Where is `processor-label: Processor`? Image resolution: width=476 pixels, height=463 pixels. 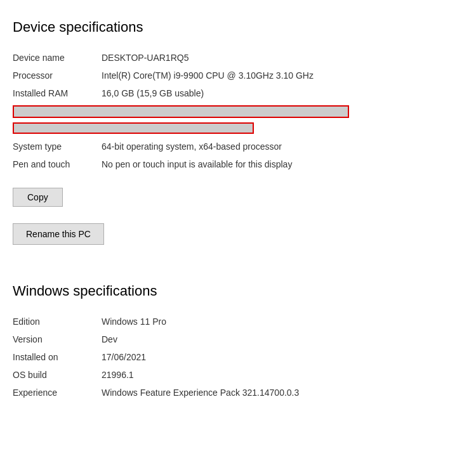
processor-label: Processor is located at coordinates (57, 75).